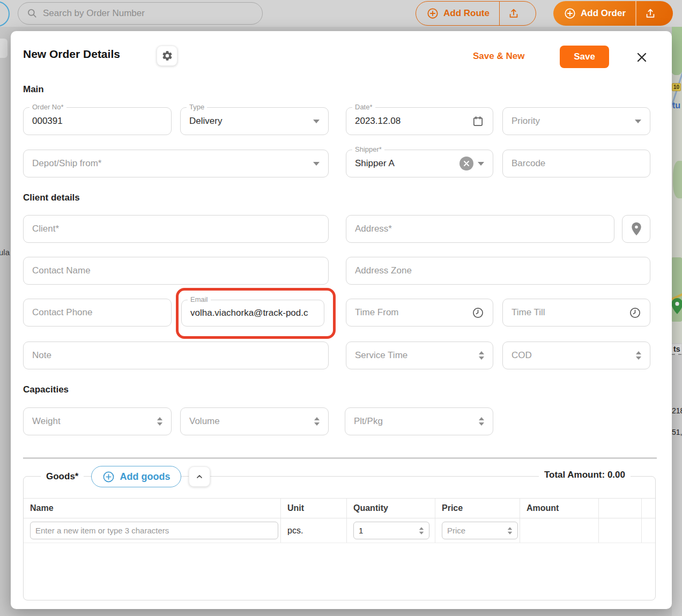 Image resolution: width=682 pixels, height=616 pixels. Describe the element at coordinates (176, 355) in the screenshot. I see `note-field` at that location.